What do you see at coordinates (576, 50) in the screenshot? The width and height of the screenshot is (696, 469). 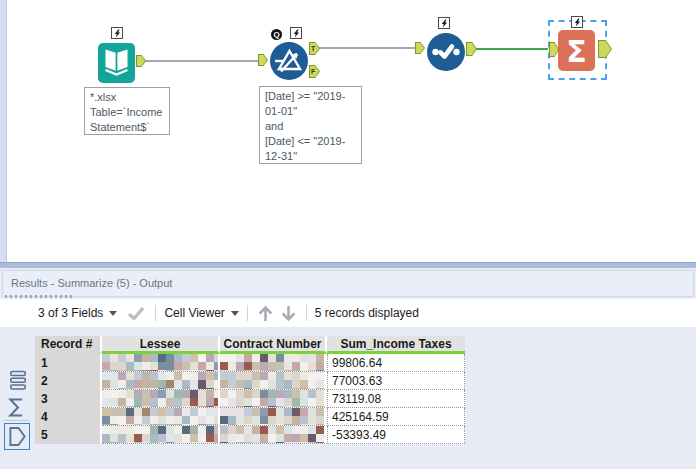 I see `sigma-icon: Σ` at bounding box center [576, 50].